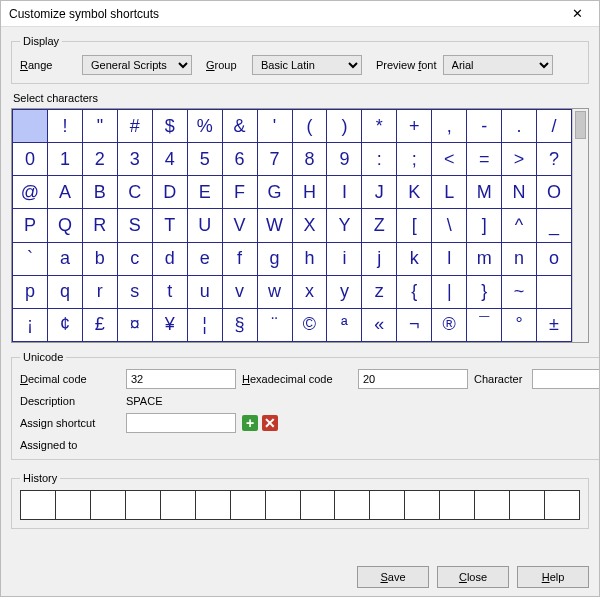  Describe the element at coordinates (473, 577) in the screenshot. I see `close-button: Close` at that location.